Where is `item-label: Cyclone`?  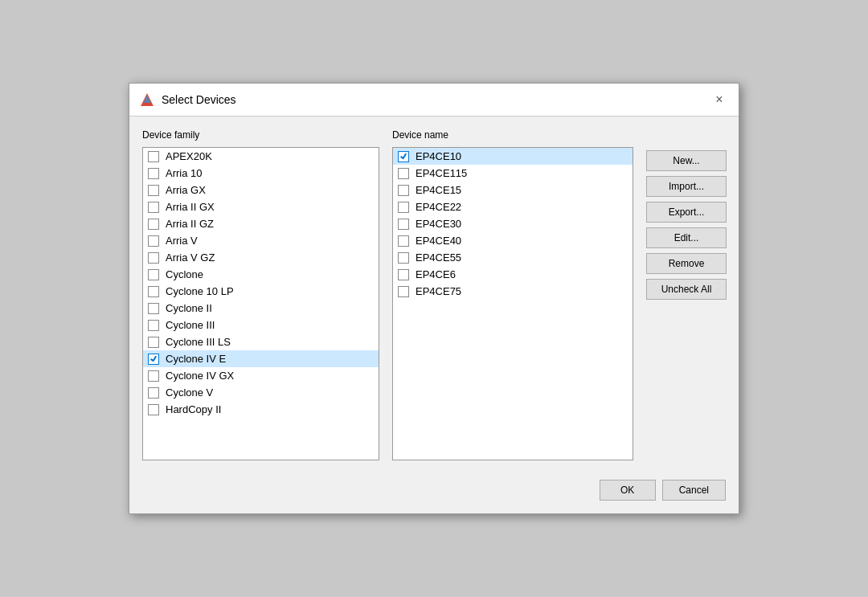 item-label: Cyclone is located at coordinates (185, 275).